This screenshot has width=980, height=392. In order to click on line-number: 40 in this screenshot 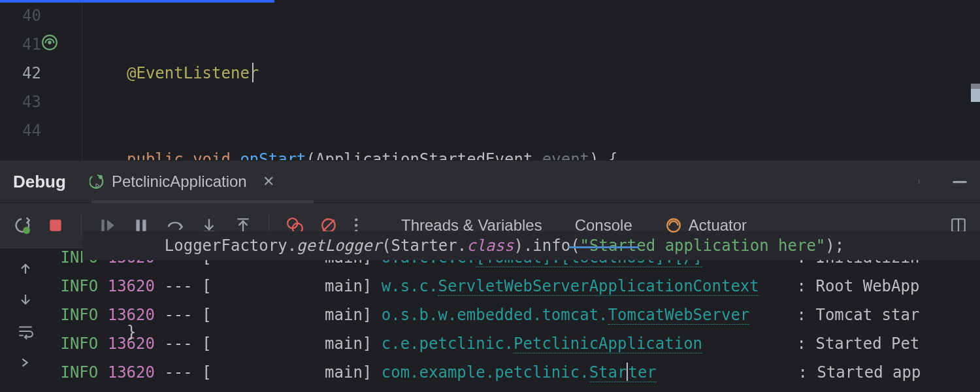, I will do `click(41, 16)`.